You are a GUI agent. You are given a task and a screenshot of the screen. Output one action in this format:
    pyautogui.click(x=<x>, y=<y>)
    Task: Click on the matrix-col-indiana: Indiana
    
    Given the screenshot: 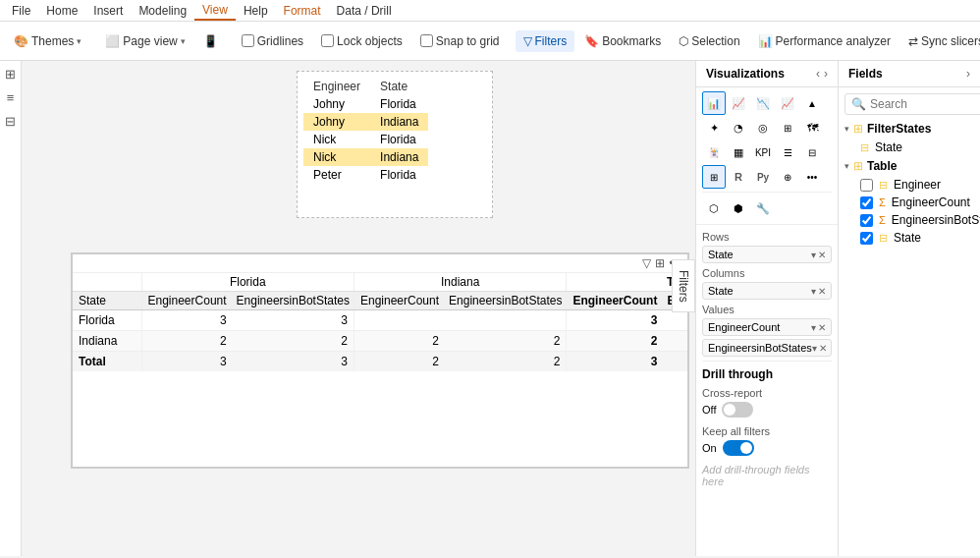 What is the action you would take?
    pyautogui.click(x=460, y=283)
    